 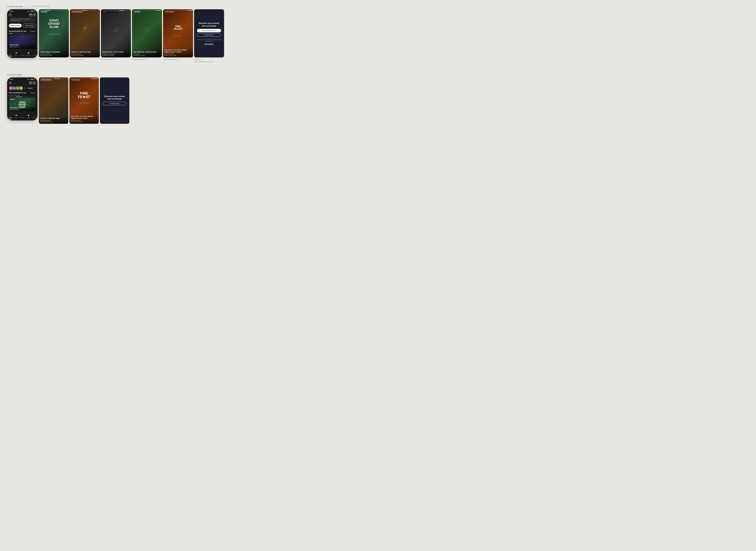 I want to click on card-tag-party: Party, so click(x=12, y=36).